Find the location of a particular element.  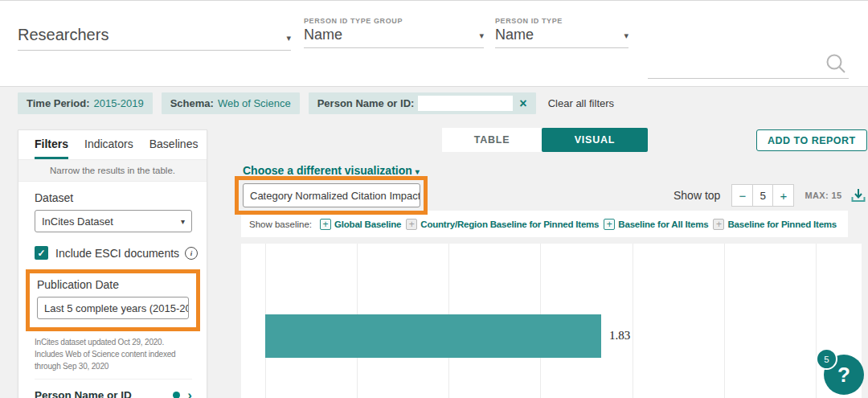

search-icon is located at coordinates (836, 64).